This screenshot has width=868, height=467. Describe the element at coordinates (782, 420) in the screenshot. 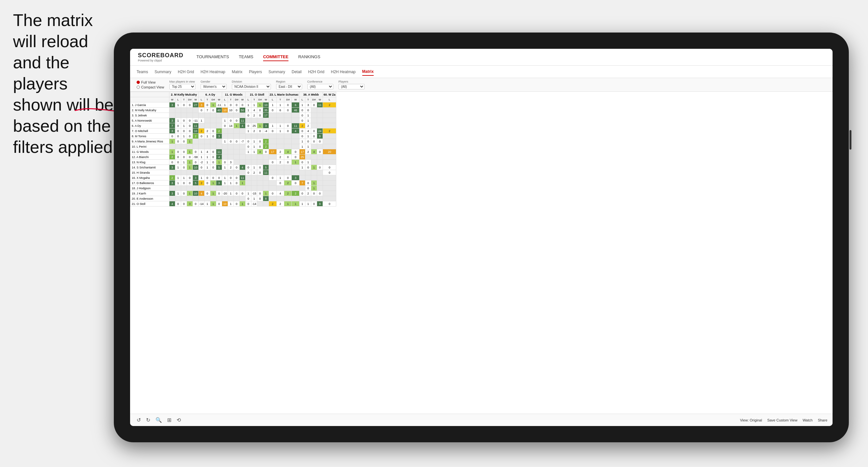

I see `save-custom-btn: Save Custom View` at that location.